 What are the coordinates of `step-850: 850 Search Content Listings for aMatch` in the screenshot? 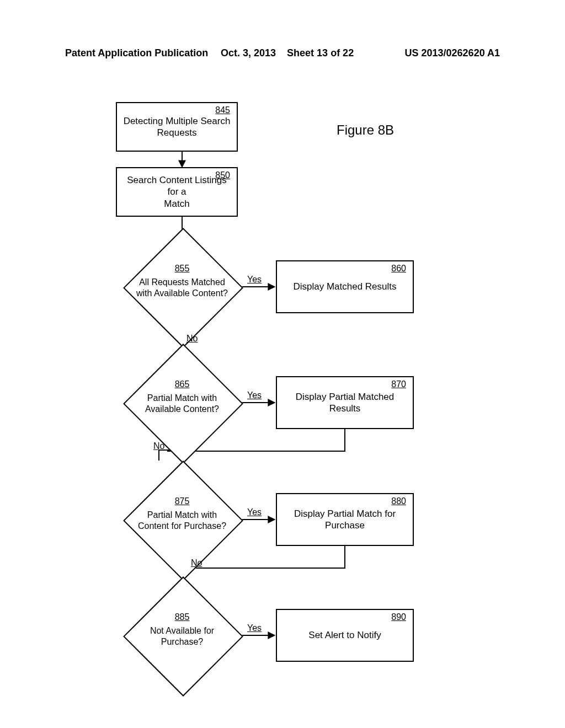 It's located at (177, 192).